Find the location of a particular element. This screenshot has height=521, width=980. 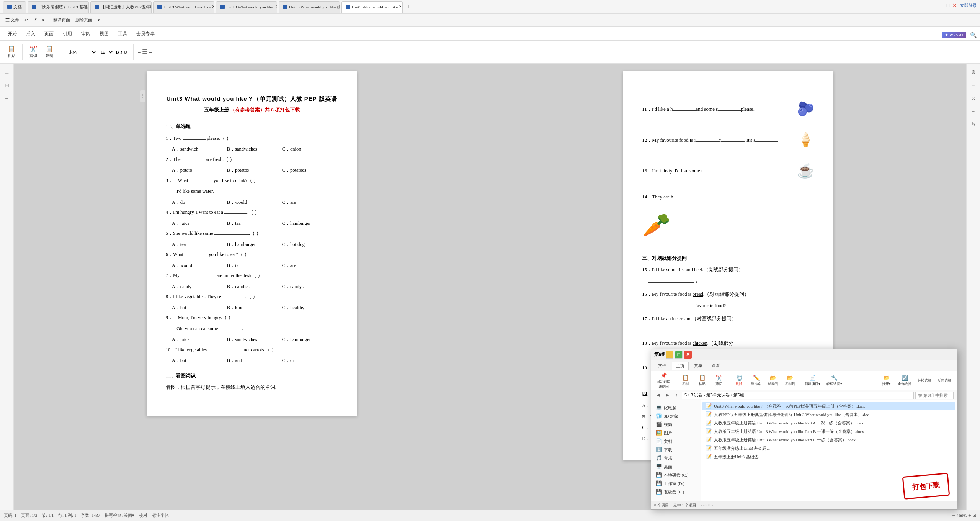

fm-easy-access-button: 🔧 轻松访问▾ is located at coordinates (835, 381).